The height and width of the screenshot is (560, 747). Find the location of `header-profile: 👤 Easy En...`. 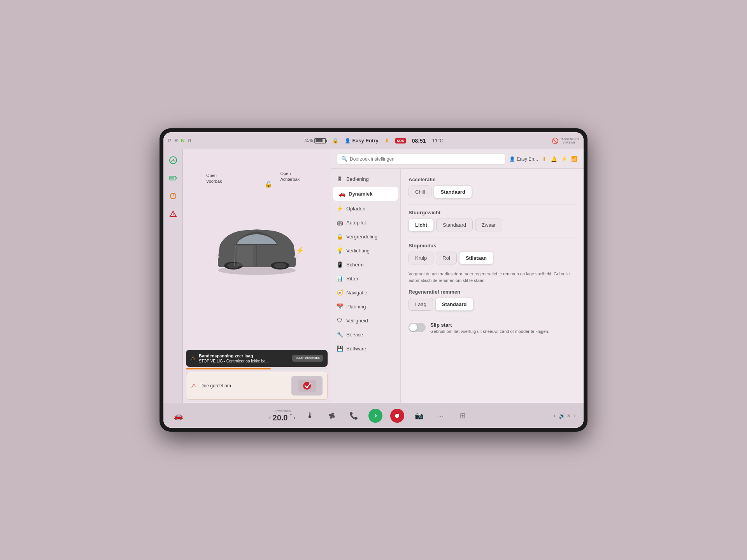

header-profile: 👤 Easy En... is located at coordinates (524, 159).